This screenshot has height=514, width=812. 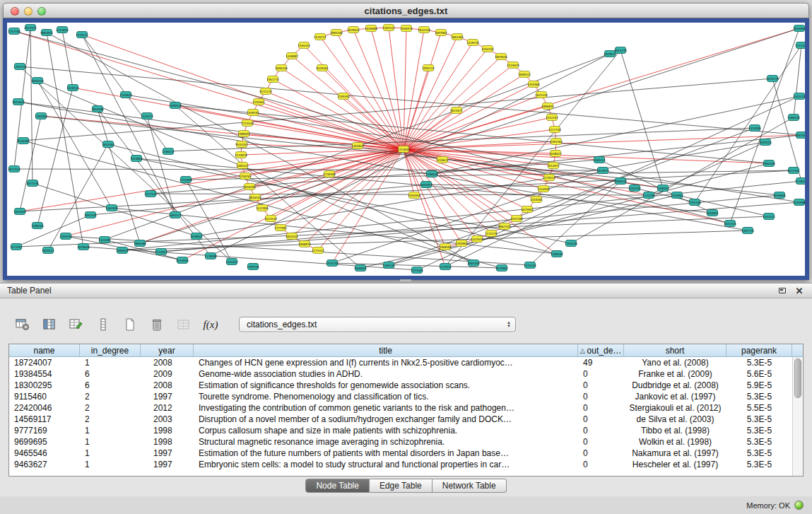 What do you see at coordinates (130, 325) in the screenshot?
I see `new-document-icon` at bounding box center [130, 325].